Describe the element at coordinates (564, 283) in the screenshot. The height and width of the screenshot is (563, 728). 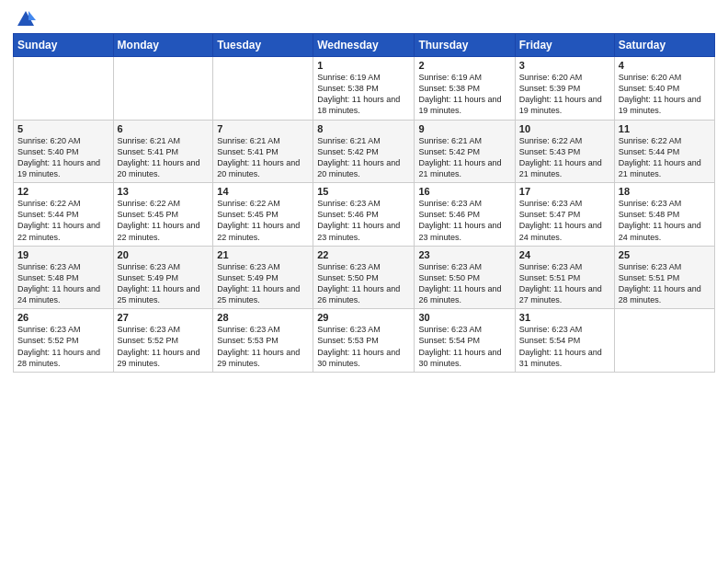
I see `day-info: Sunrise: 6:23 AM Sunset: 5:51 PM Dayligh…` at that location.